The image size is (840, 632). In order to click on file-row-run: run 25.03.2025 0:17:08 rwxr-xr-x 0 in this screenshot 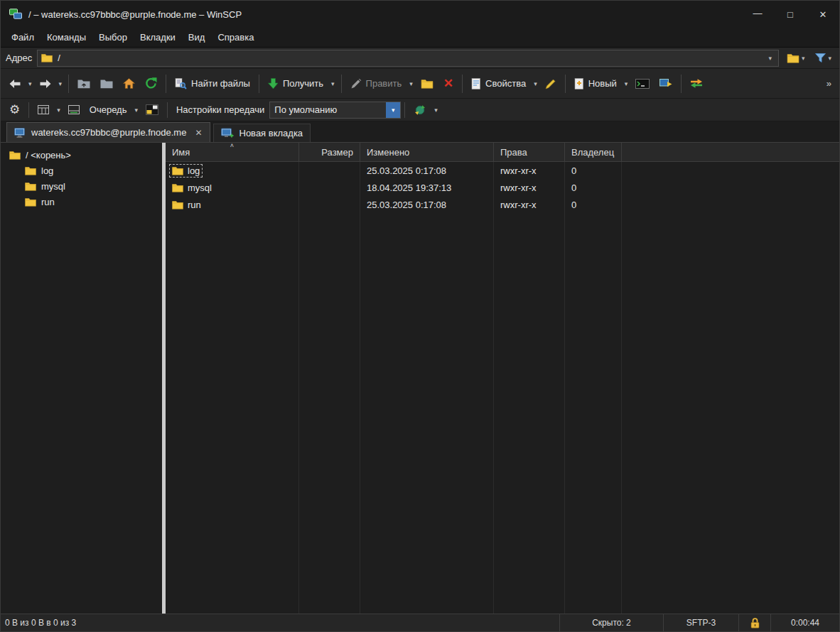, I will do `click(502, 205)`.